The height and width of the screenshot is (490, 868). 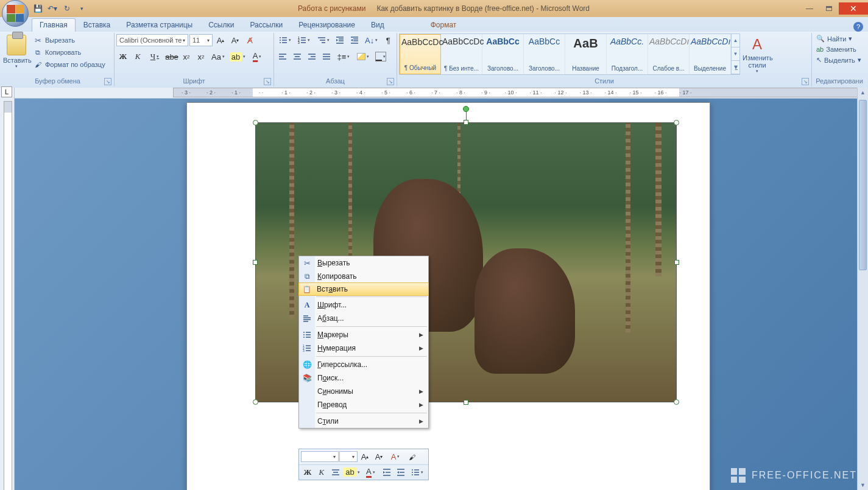 What do you see at coordinates (344, 57) in the screenshot?
I see `line-spacing-button: ‡≡` at bounding box center [344, 57].